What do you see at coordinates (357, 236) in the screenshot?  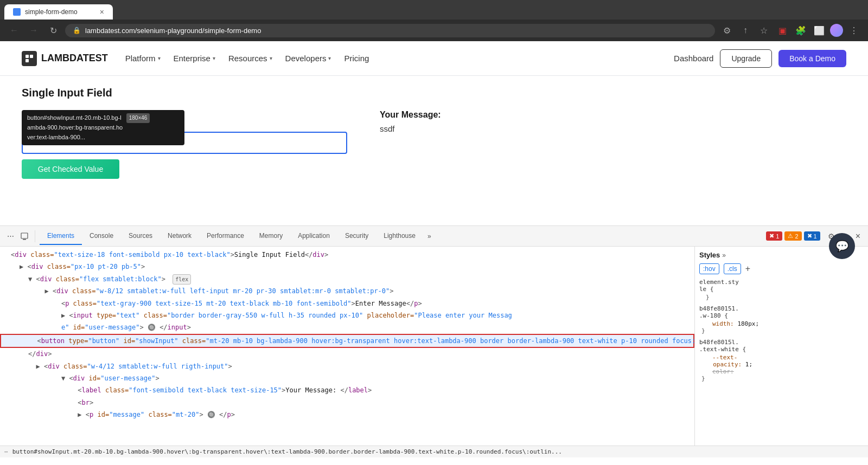 I see `tab-security: Security` at bounding box center [357, 236].